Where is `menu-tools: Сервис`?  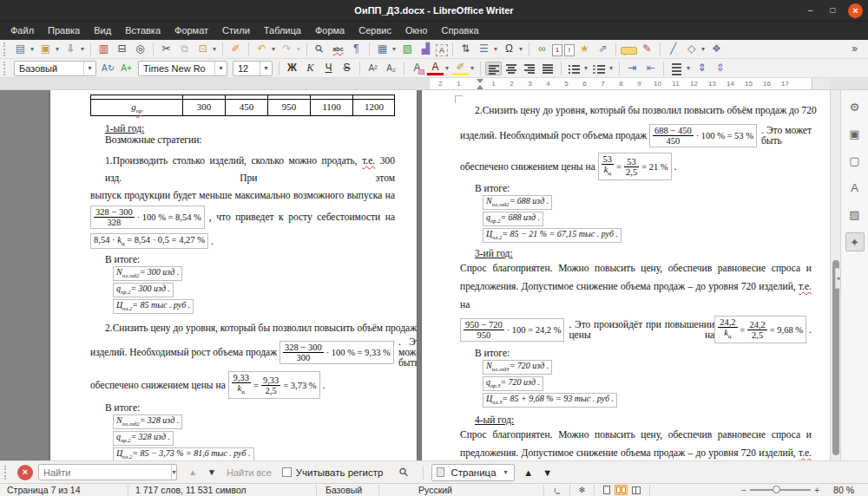
menu-tools: Сервис is located at coordinates (375, 31).